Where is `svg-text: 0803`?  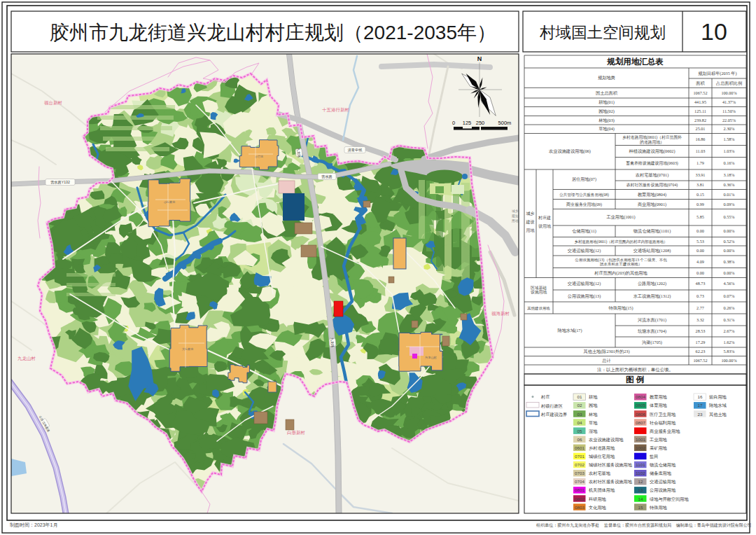
svg-text: 0803 is located at coordinates (580, 507).